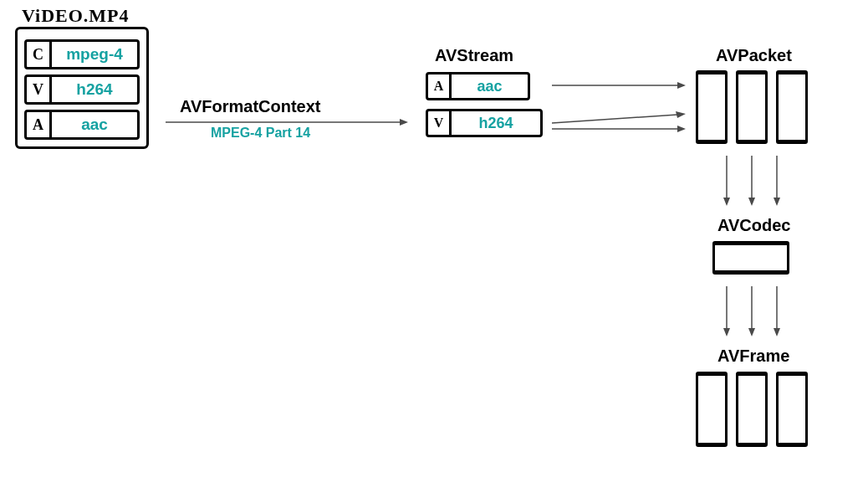  Describe the element at coordinates (251, 107) in the screenshot. I see `avformatcontext-title: AVFormatContext` at that location.